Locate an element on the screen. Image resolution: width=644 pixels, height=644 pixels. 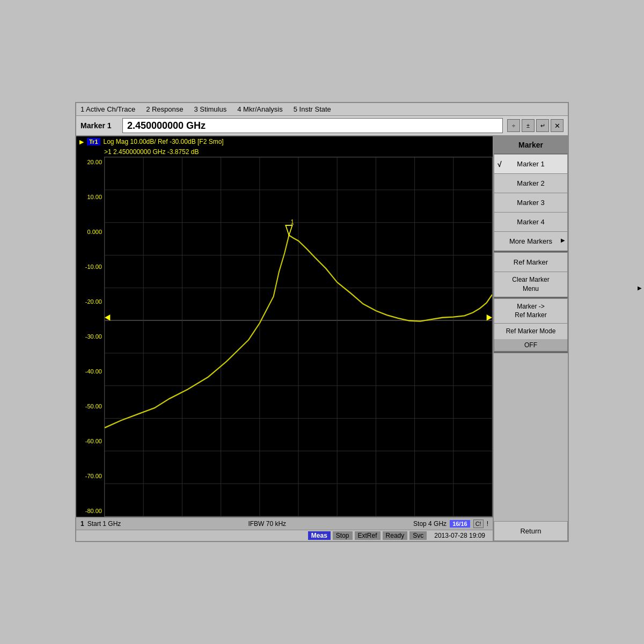
menu-stimulus: 3 Stimulus is located at coordinates (210, 109).